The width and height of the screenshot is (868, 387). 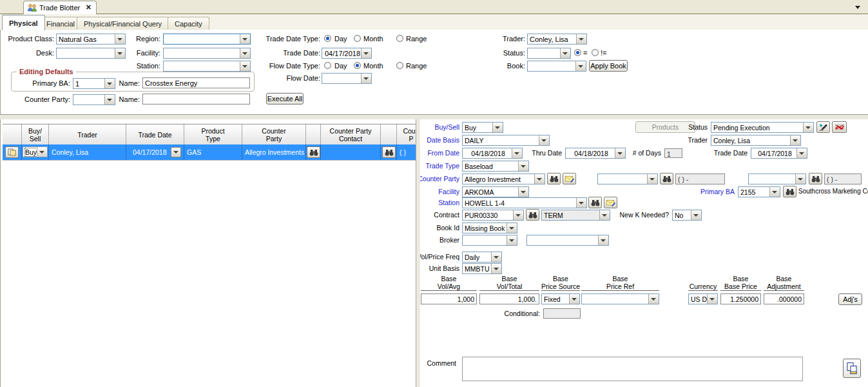 What do you see at coordinates (493, 215) in the screenshot?
I see `contract-select: PUR00330` at bounding box center [493, 215].